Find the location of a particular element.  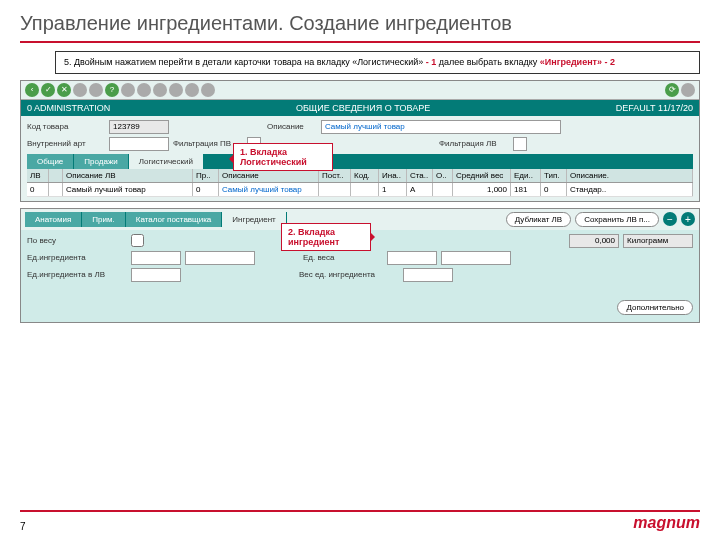

weight-value is located at coordinates (594, 241).